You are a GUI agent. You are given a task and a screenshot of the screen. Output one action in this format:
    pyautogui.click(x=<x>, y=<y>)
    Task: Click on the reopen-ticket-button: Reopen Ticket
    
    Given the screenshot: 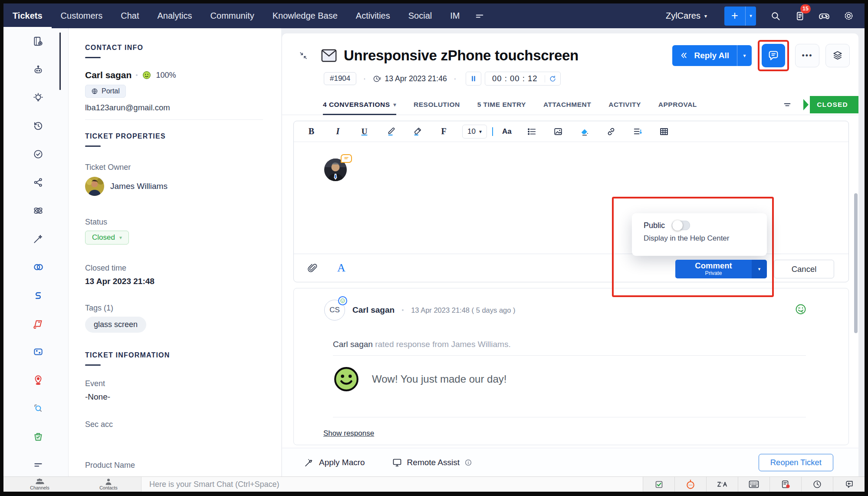 What is the action you would take?
    pyautogui.click(x=796, y=463)
    